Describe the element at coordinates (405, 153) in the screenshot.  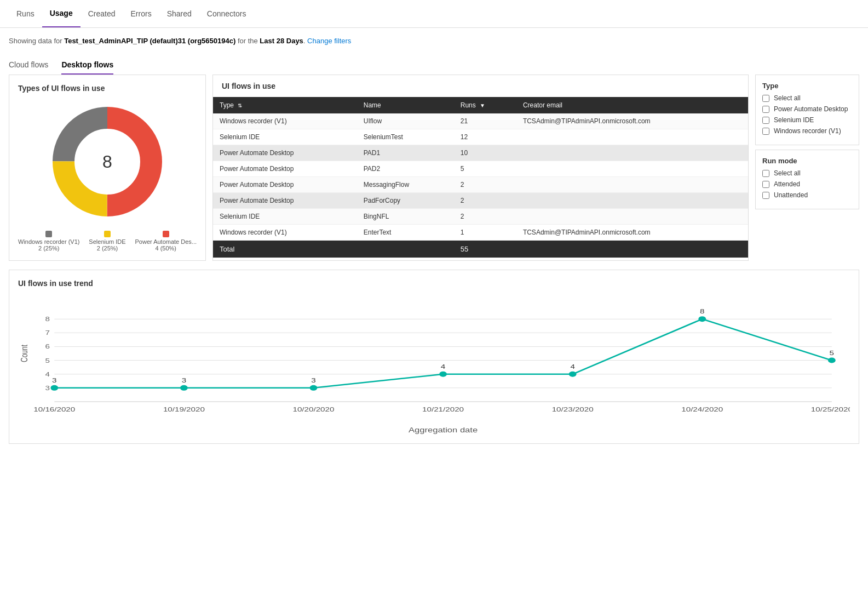
I see `cell-name: PAD1` at that location.